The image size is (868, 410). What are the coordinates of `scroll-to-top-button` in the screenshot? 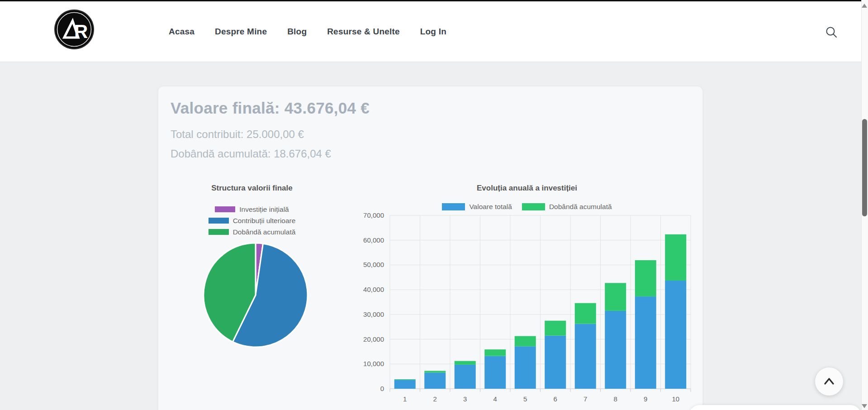 It's located at (829, 381).